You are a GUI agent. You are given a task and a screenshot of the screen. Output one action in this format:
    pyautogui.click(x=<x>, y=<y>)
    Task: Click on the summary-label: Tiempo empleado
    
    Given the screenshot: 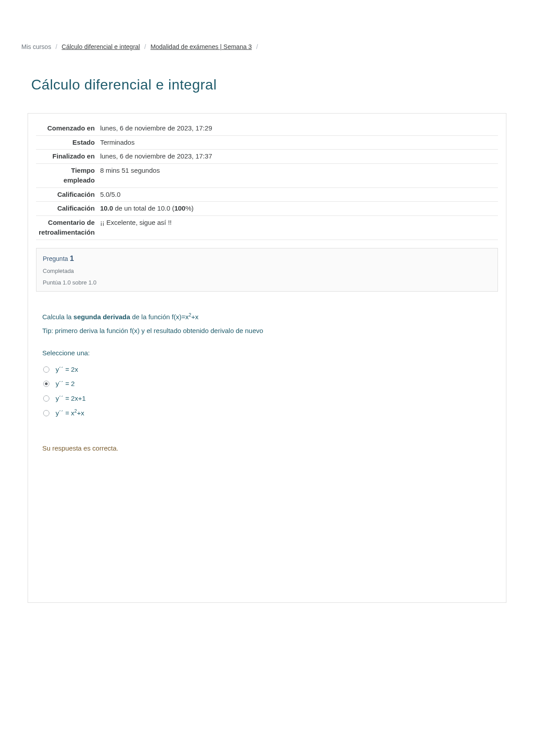 What is the action you would take?
    pyautogui.click(x=67, y=175)
    